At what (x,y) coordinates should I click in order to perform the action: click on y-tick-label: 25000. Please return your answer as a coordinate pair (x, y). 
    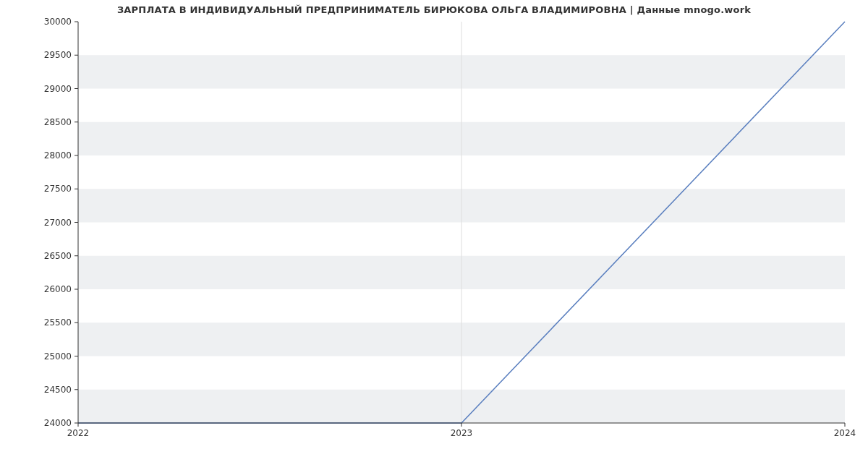
    Looking at the image, I should click on (58, 356).